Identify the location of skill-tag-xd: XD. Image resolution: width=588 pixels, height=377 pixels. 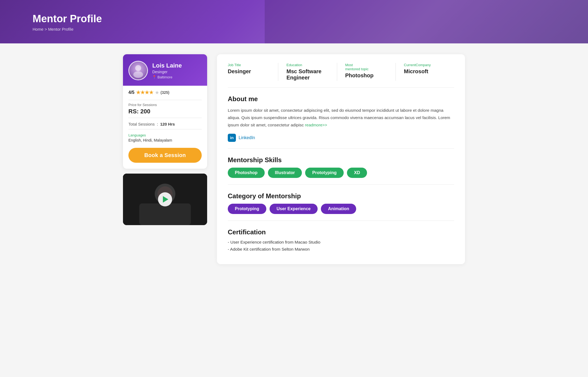
(357, 173).